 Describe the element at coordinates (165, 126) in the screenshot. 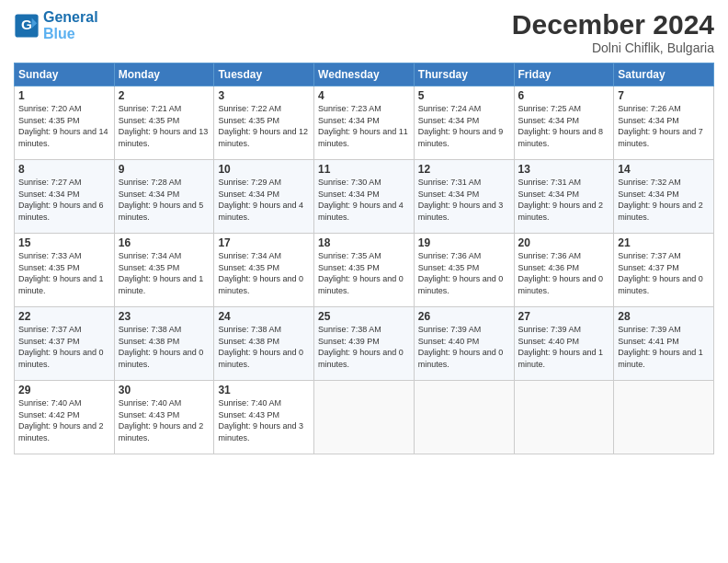

I see `day-info: Sunrise: 7:21 AMSunset: 4:35 PMDaylight:…` at that location.